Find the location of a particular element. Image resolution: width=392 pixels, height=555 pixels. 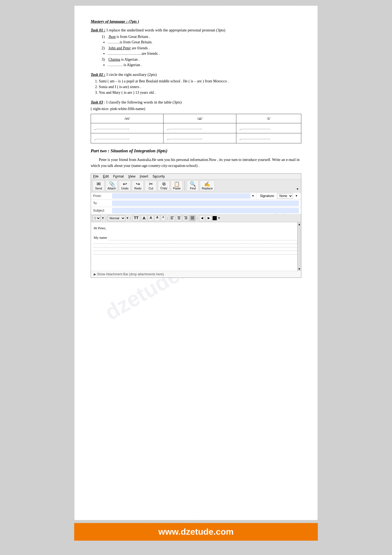

email-scrollbar: ▲ ▼ is located at coordinates (299, 247).